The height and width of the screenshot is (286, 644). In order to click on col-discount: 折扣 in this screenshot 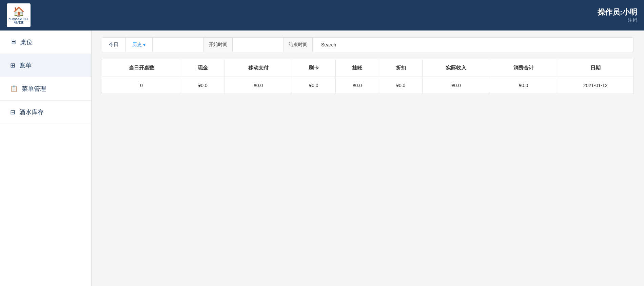, I will do `click(401, 68)`.